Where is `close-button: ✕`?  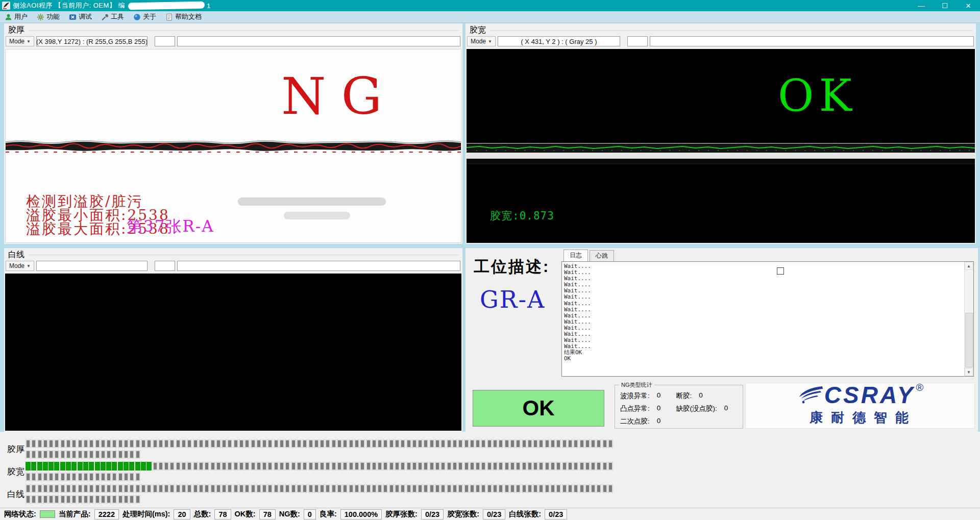
close-button: ✕ is located at coordinates (968, 6).